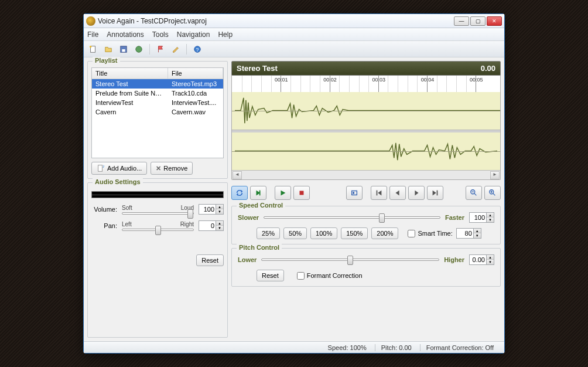 This screenshot has height=367, width=588. Describe the element at coordinates (416, 193) in the screenshot. I see `next-button` at that location.